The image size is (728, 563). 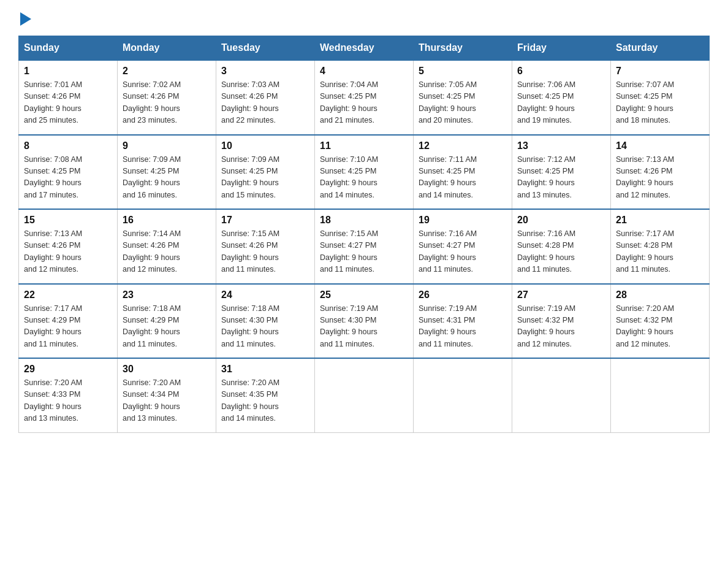 I want to click on day-info: Sunrise: 7:05 AM Sunset: 4:25 PM Dayligh…, so click(x=463, y=103).